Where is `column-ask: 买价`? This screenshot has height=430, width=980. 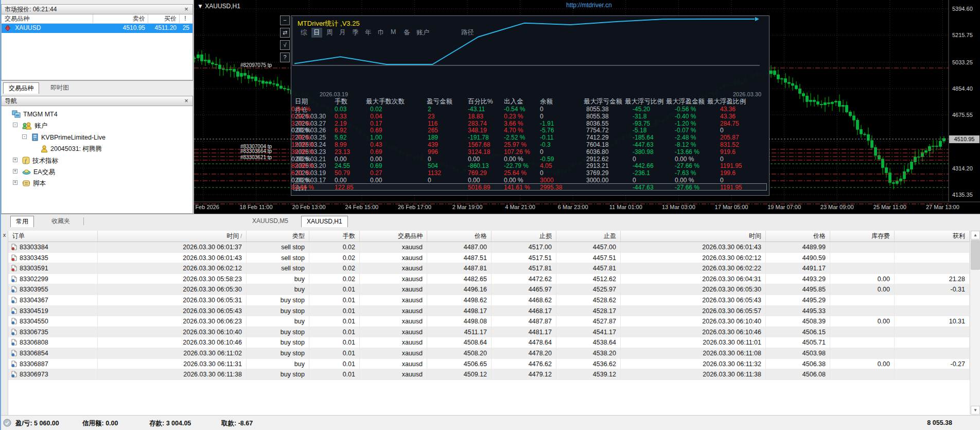
column-ask: 买价 is located at coordinates (163, 19).